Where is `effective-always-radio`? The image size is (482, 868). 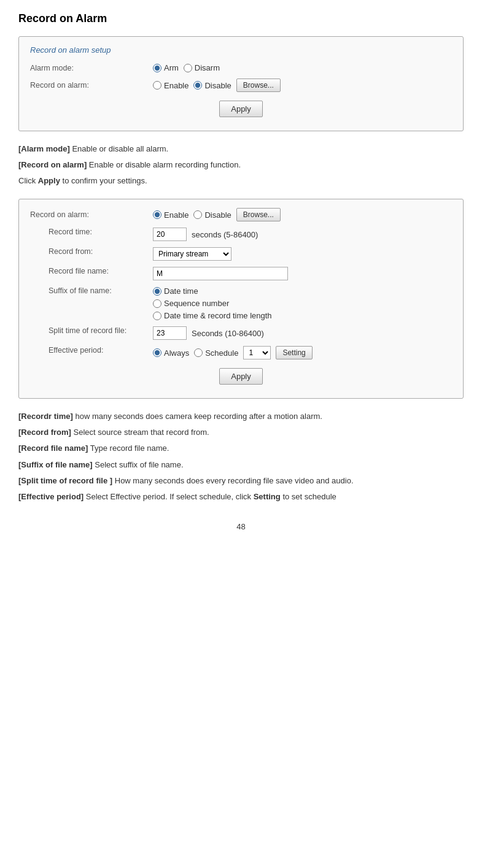 effective-always-radio is located at coordinates (157, 353).